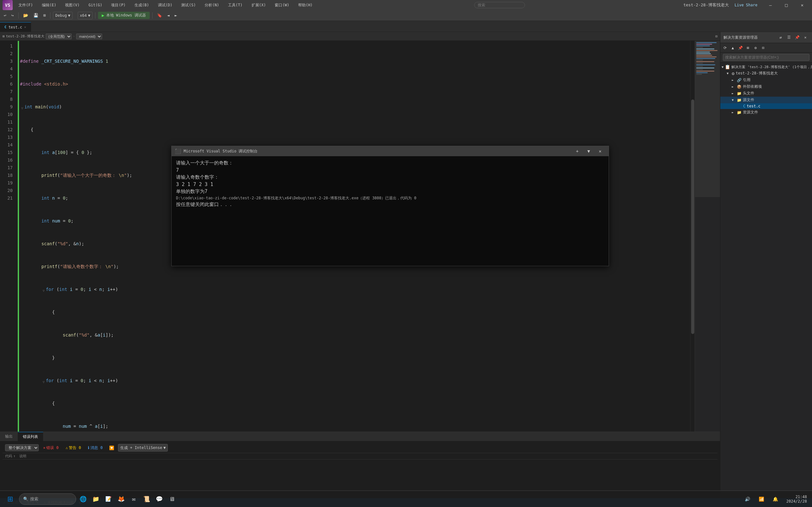 Image resolution: width=812 pixels, height=507 pixels. What do you see at coordinates (780, 38) in the screenshot?
I see `sync-btn: ⇄` at bounding box center [780, 38].